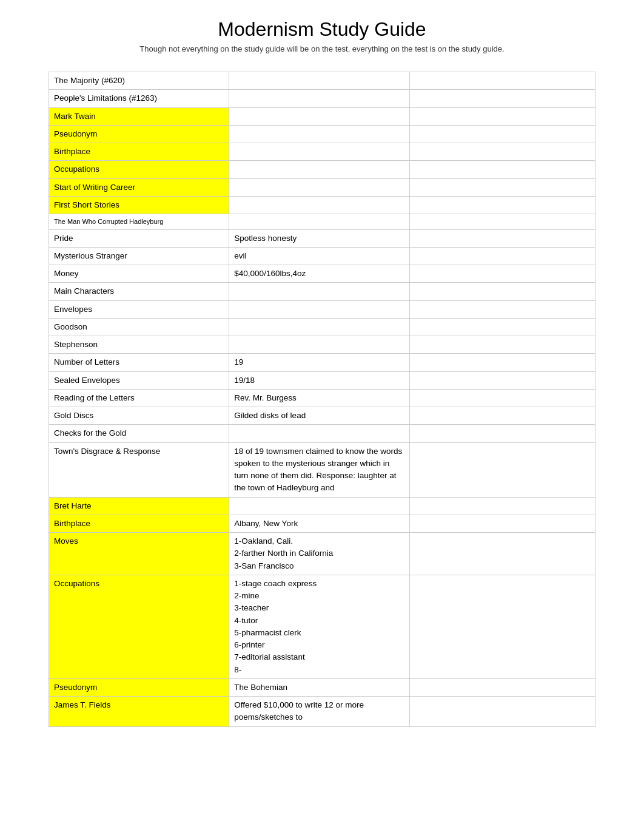  Describe the element at coordinates (139, 205) in the screenshot. I see `table-cell-col1: First Short Stories` at that location.